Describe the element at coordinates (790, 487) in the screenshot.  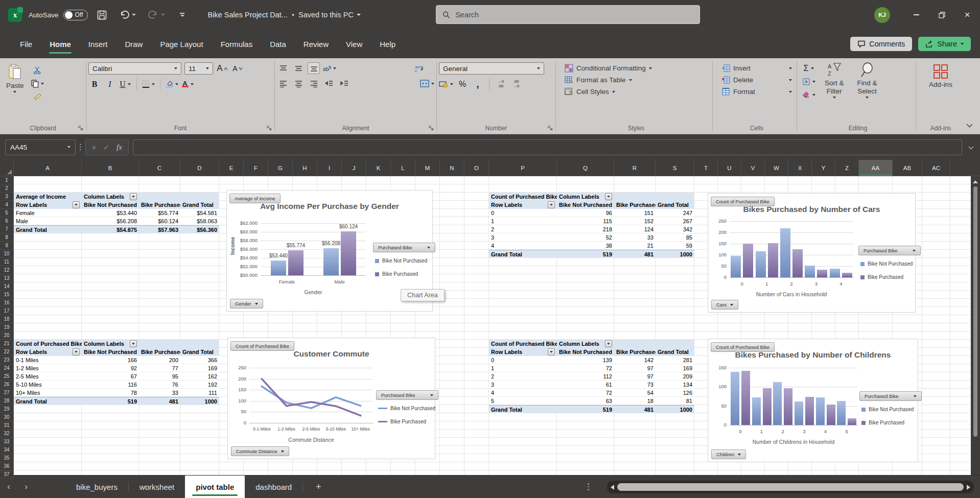
I see `horizontal-scrollbar` at that location.